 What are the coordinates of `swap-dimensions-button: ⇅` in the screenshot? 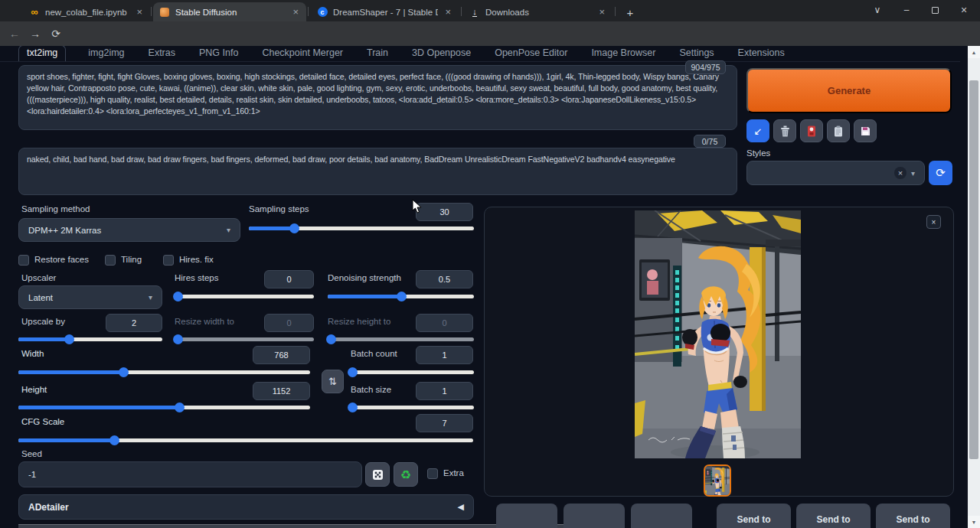 It's located at (332, 381).